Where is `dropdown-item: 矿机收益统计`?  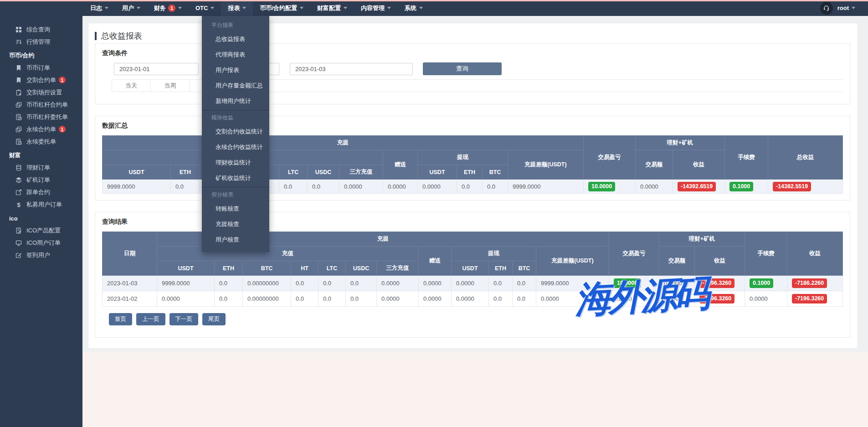 dropdown-item: 矿机收益统计 is located at coordinates (236, 178).